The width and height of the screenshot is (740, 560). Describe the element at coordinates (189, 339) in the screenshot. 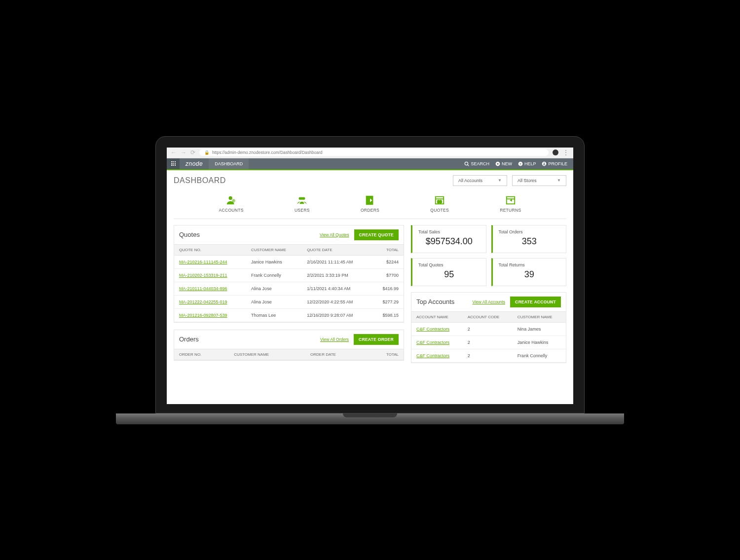

I see `orders-title: Orders` at that location.